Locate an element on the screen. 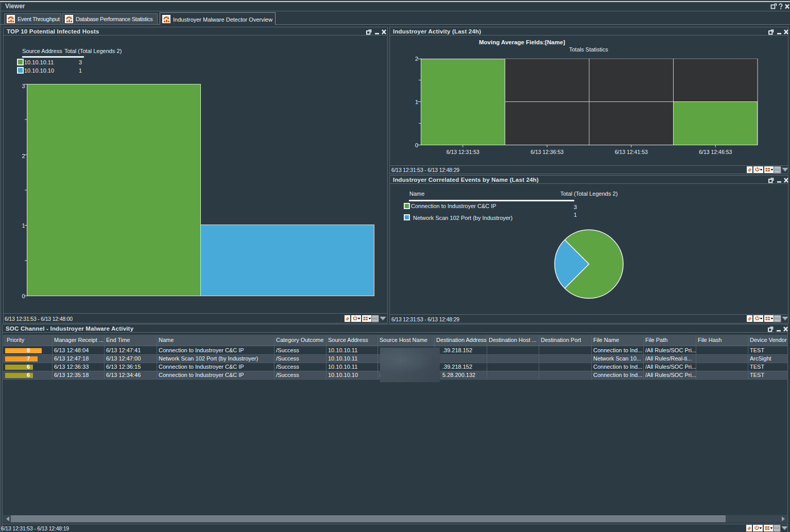  svg-text: 6/13 12:41:53 is located at coordinates (631, 152).